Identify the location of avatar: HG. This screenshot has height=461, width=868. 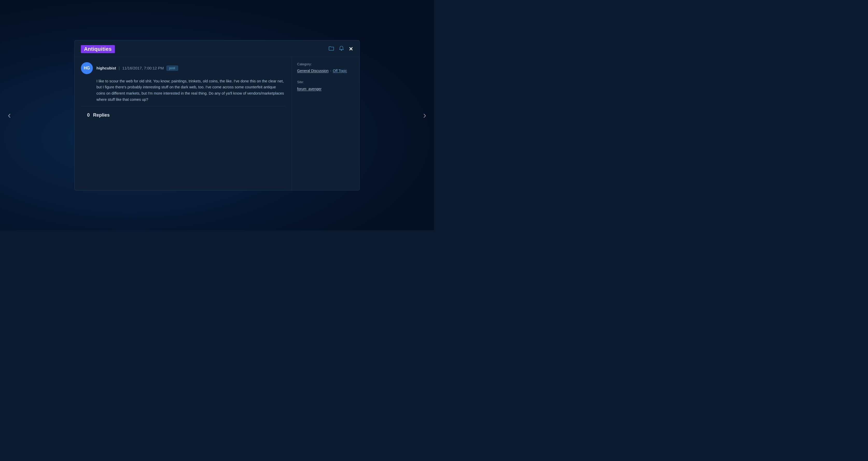
(87, 68).